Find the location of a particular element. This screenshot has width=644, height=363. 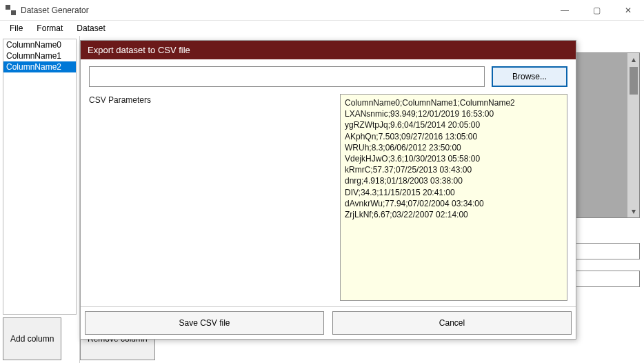

dialog-buttons: Save CSV file Cancel is located at coordinates (328, 323).